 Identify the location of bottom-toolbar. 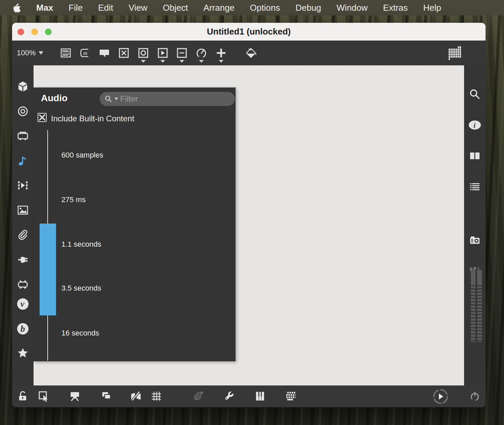
(249, 396).